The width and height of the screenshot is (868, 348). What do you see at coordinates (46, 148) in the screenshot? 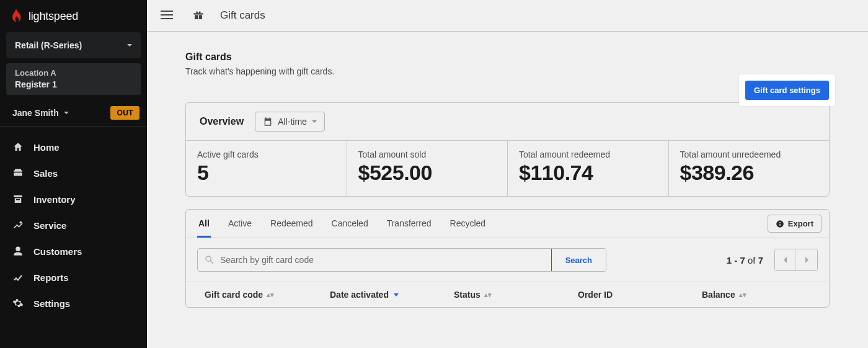
I see `nav-label: Home` at bounding box center [46, 148].